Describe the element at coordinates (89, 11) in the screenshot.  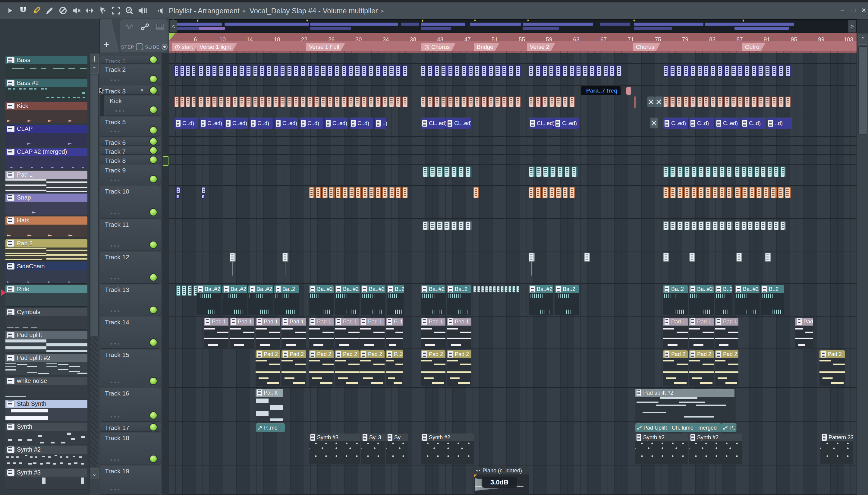
I see `stretch-icon` at that location.